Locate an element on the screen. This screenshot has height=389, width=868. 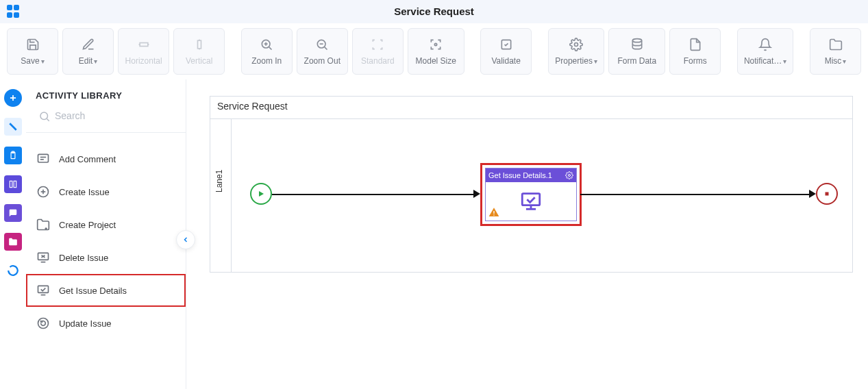
activity-create-issue: Create Issue is located at coordinates (106, 192).